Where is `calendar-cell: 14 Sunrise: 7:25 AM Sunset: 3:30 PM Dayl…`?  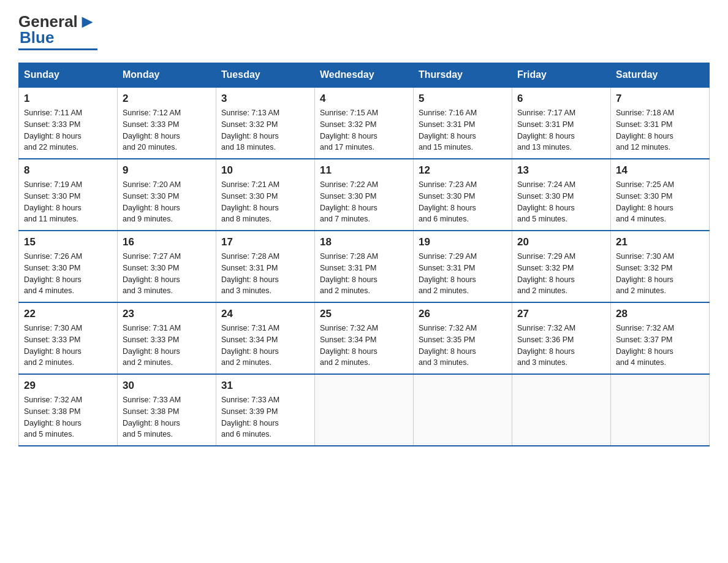
calendar-cell: 14 Sunrise: 7:25 AM Sunset: 3:30 PM Dayl… is located at coordinates (661, 195).